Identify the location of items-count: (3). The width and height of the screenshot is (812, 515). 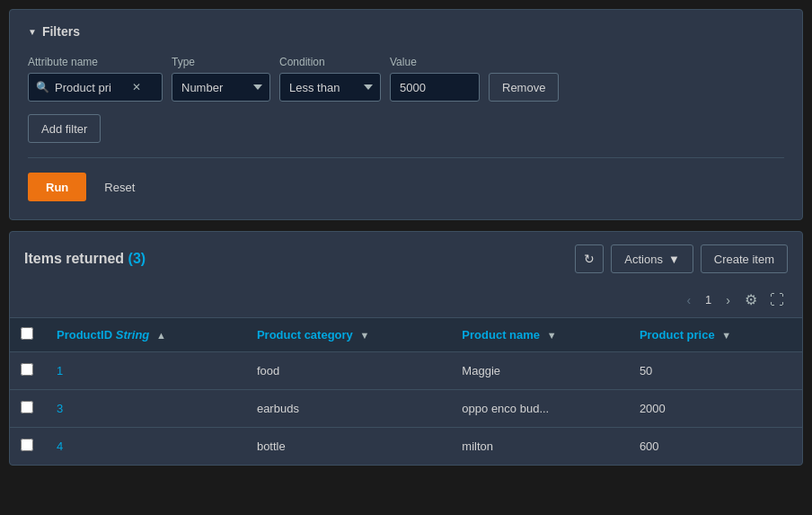
(137, 259).